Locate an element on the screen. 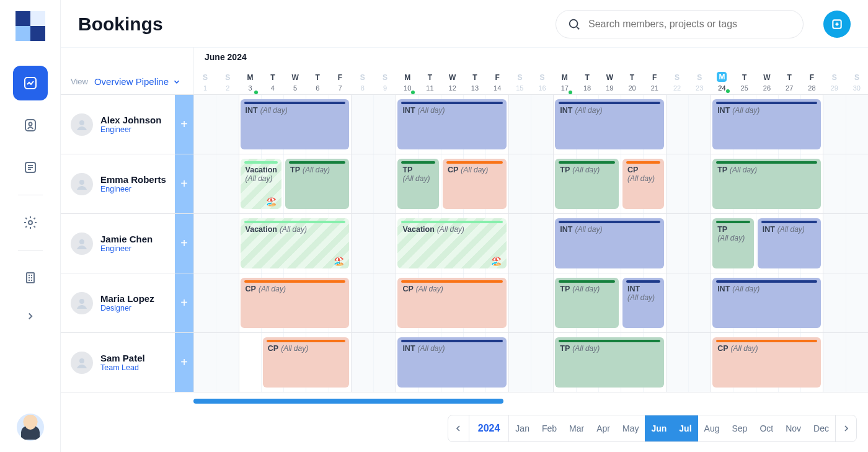 This screenshot has height=452, width=868. month-aug: Aug is located at coordinates (712, 428).